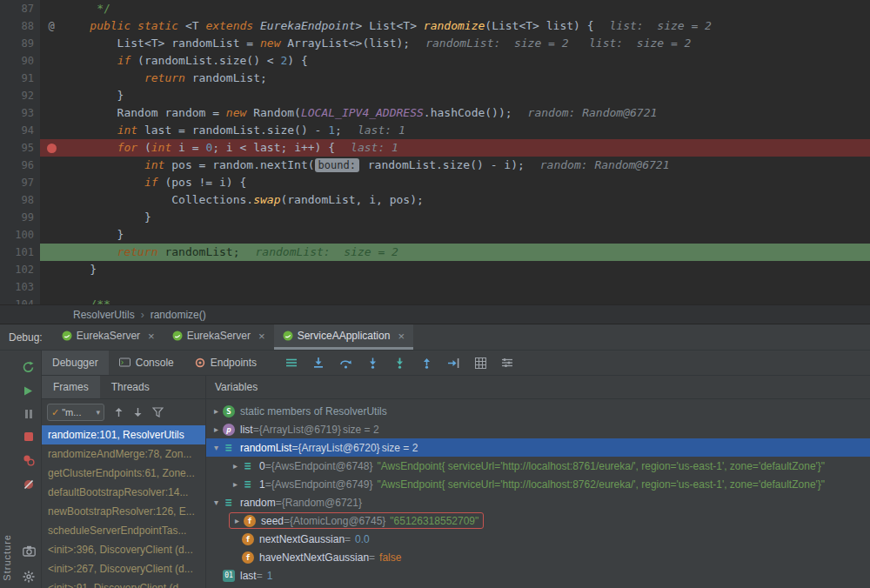 The image size is (870, 588). Describe the element at coordinates (28, 426) in the screenshot. I see `strip-icons-top` at that location.